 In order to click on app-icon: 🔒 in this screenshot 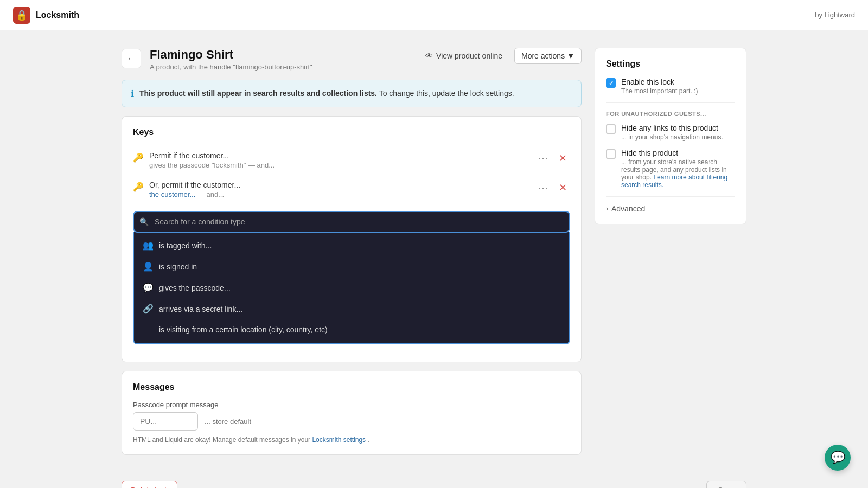, I will do `click(22, 15)`.